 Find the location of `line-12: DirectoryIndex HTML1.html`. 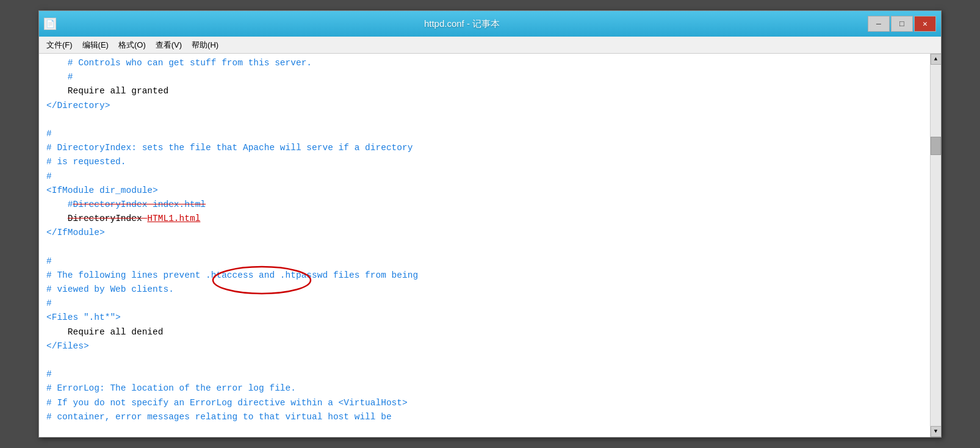

line-12: DirectoryIndex HTML1.html is located at coordinates (485, 219).